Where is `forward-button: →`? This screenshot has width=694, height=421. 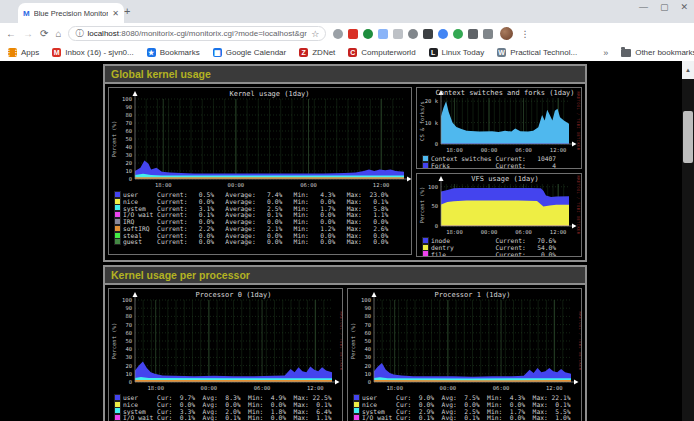 forward-button: → is located at coordinates (28, 34).